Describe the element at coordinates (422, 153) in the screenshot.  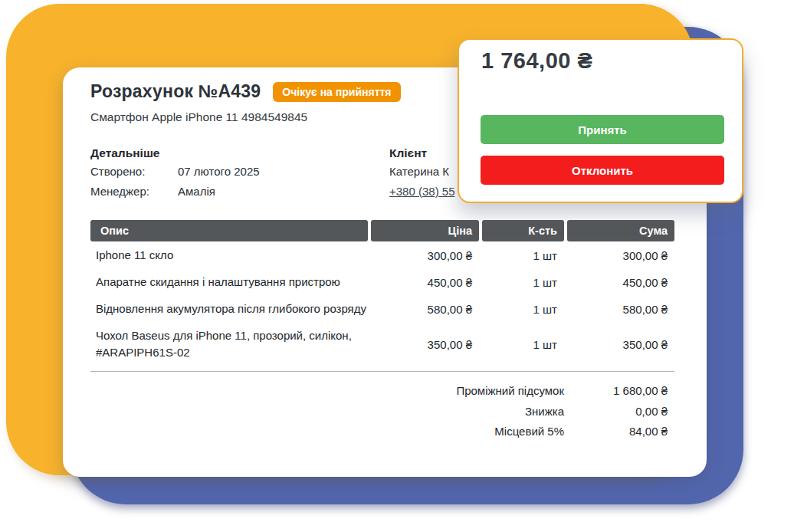
I see `client-heading: Клієнт` at that location.